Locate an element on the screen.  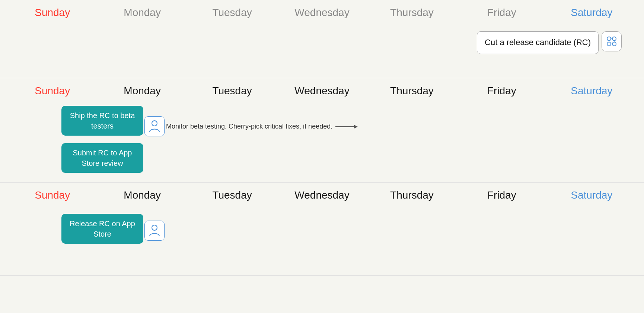
day-header-sunday-2: Sunday is located at coordinates (52, 90).